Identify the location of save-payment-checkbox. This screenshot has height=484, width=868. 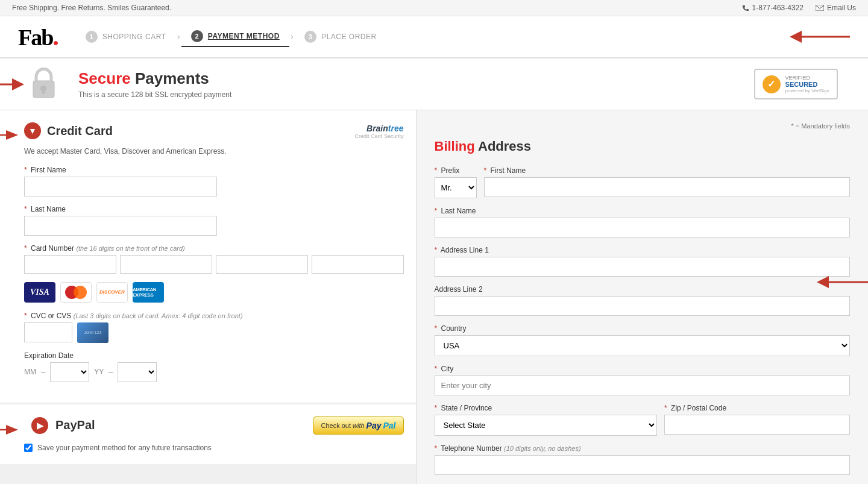
(28, 448).